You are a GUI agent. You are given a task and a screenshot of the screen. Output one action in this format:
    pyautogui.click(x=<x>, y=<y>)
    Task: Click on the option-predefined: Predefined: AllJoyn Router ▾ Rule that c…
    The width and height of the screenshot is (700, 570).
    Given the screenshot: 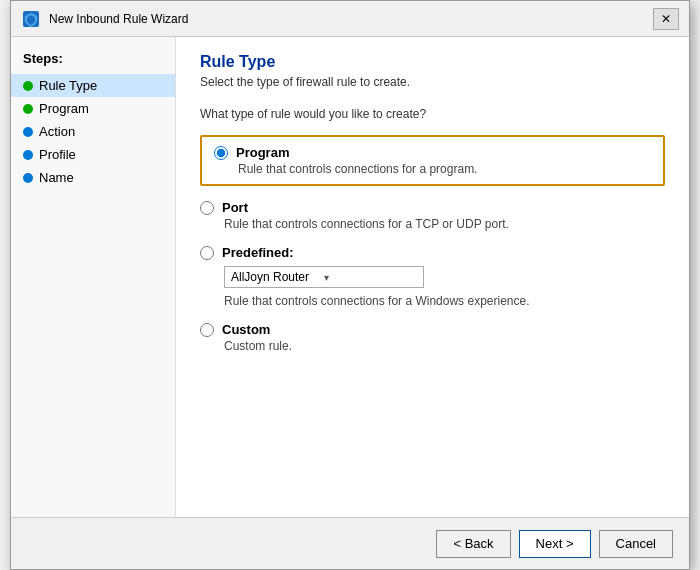 What is the action you would take?
    pyautogui.click(x=432, y=276)
    